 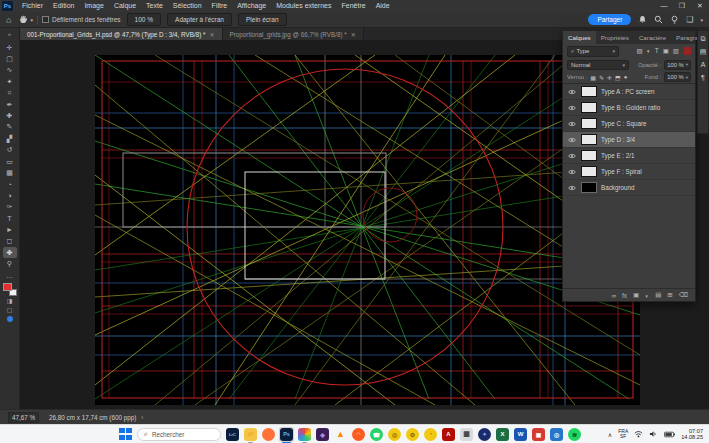 What do you see at coordinates (629, 124) in the screenshot?
I see `layer-row: Type C : Square` at bounding box center [629, 124].